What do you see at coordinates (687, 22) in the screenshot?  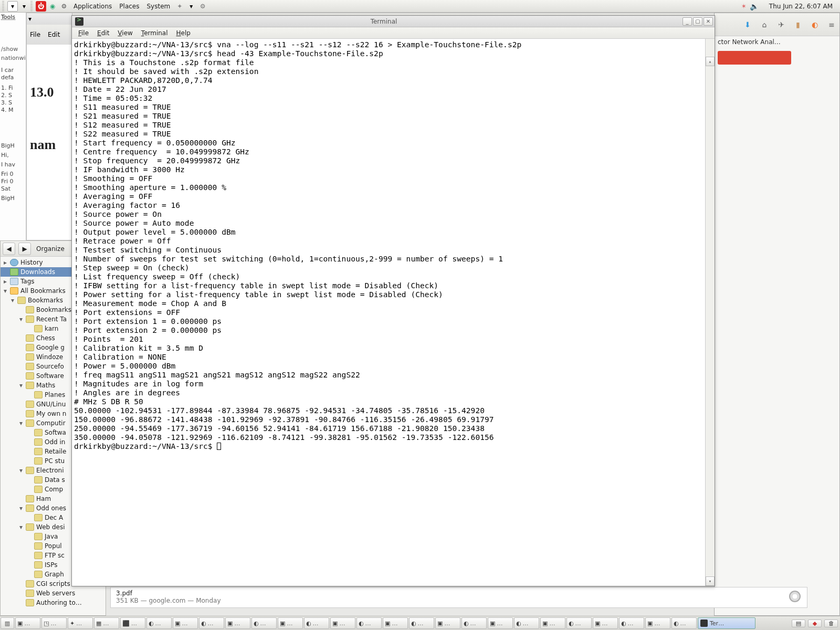 I see `minimize-button: _` at bounding box center [687, 22].